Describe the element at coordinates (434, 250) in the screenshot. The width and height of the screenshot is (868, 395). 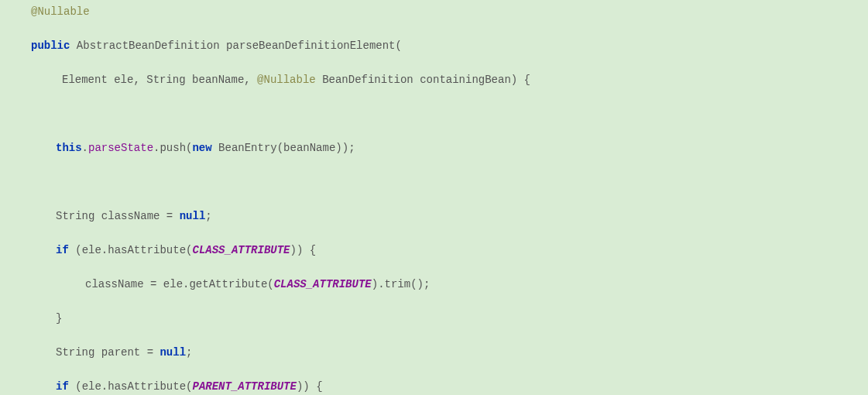
I see `code-line-6: if (ele.hasAttribute(CLASS_ATTRIBUTE)) {` at that location.